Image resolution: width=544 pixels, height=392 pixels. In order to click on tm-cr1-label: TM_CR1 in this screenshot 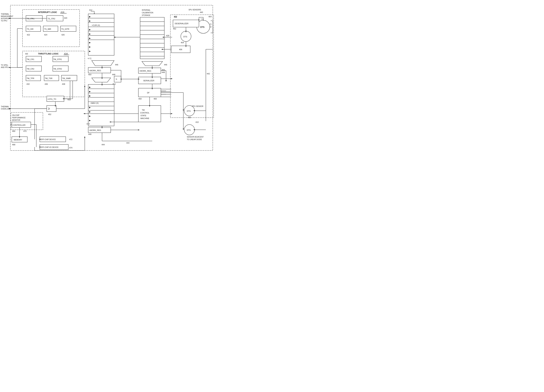, I will do `click(30, 59)`.